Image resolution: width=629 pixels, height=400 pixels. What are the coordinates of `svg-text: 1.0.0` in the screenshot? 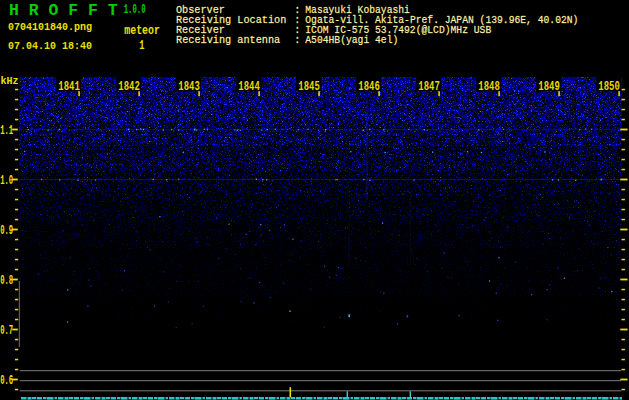 It's located at (135, 10).